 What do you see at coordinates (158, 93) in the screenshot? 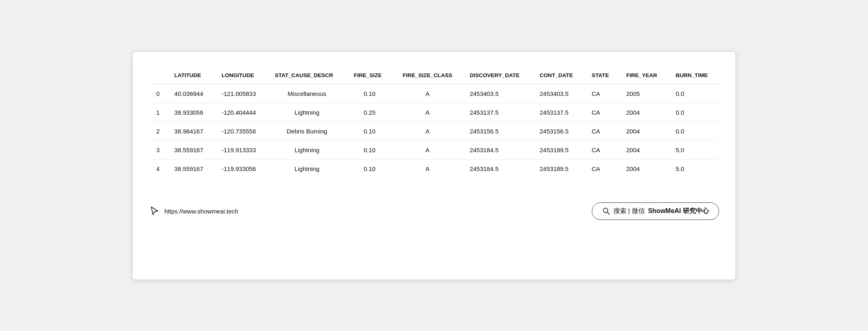
I see `table-cell: 0` at bounding box center [158, 93].